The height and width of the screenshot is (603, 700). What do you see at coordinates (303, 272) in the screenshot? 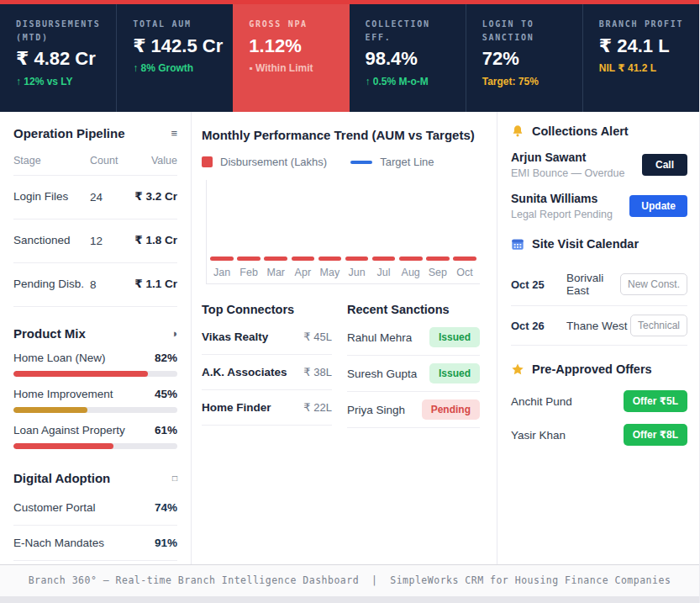
I see `x-tick: Apr` at bounding box center [303, 272].